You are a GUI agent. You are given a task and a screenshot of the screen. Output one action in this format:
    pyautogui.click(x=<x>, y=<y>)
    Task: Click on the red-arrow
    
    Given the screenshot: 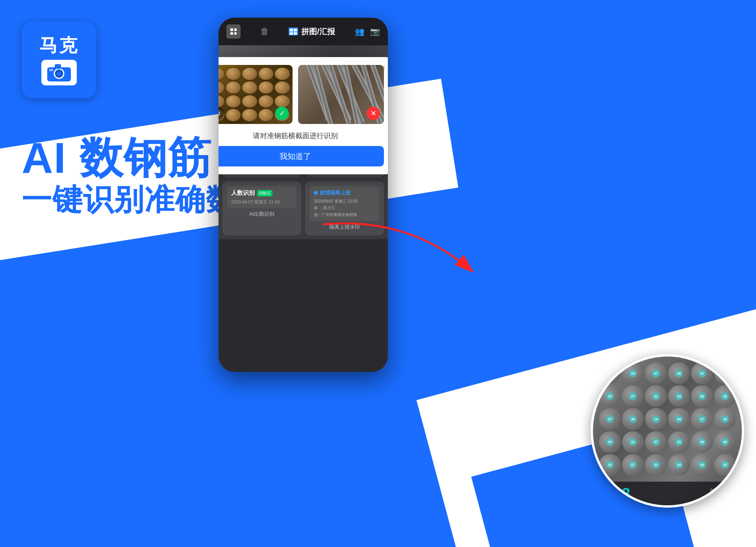 What is the action you would take?
    pyautogui.click(x=398, y=256)
    